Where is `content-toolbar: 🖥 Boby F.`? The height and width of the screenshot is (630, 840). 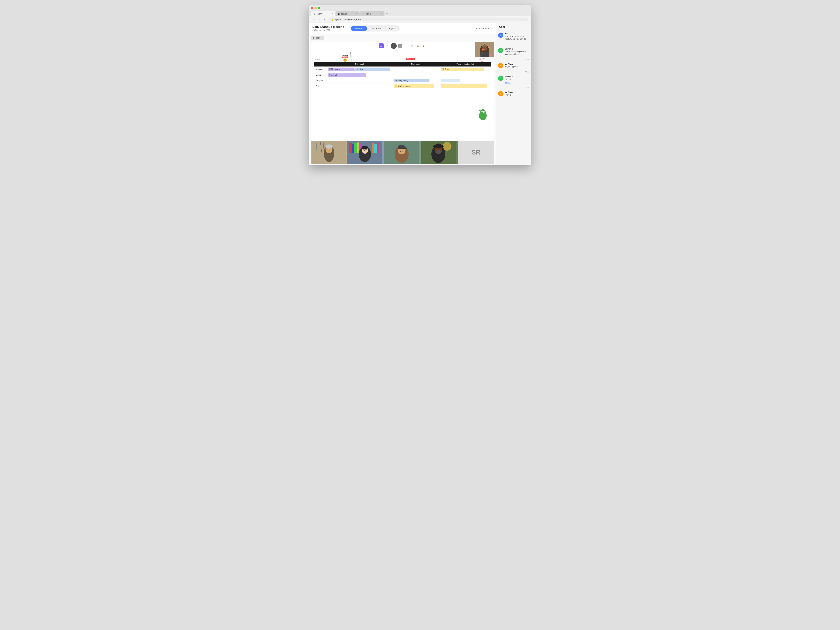
content-toolbar: 🖥 Boby F. is located at coordinates (403, 38).